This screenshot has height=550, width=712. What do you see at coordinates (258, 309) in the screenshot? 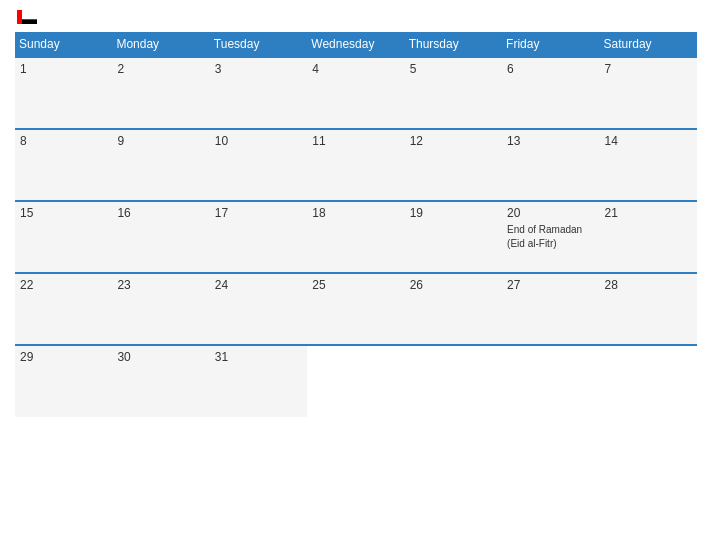
I see `calendar-cell: 24` at bounding box center [258, 309].